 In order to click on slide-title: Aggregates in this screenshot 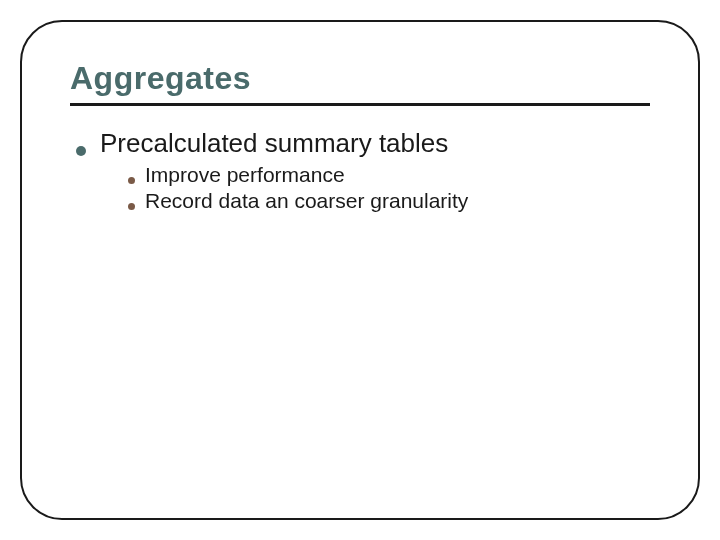, I will do `click(360, 83)`.